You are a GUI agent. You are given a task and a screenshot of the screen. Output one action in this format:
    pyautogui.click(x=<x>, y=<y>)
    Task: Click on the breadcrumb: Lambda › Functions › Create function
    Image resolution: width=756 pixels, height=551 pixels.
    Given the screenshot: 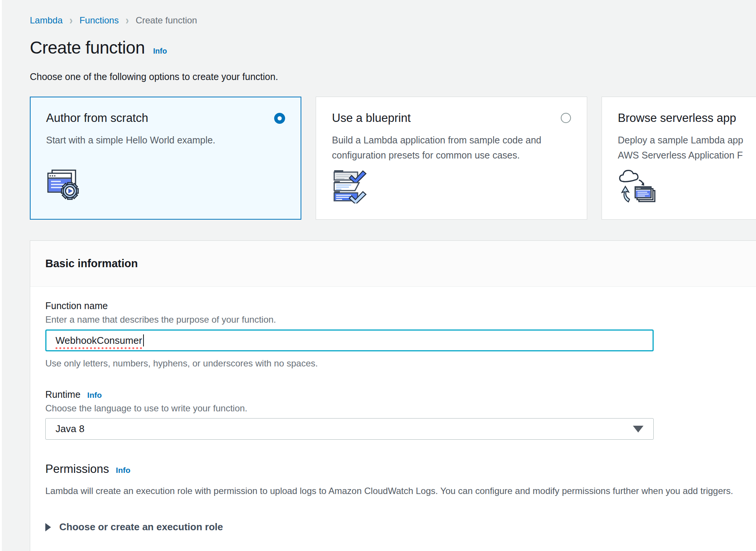 What is the action you would take?
    pyautogui.click(x=393, y=20)
    